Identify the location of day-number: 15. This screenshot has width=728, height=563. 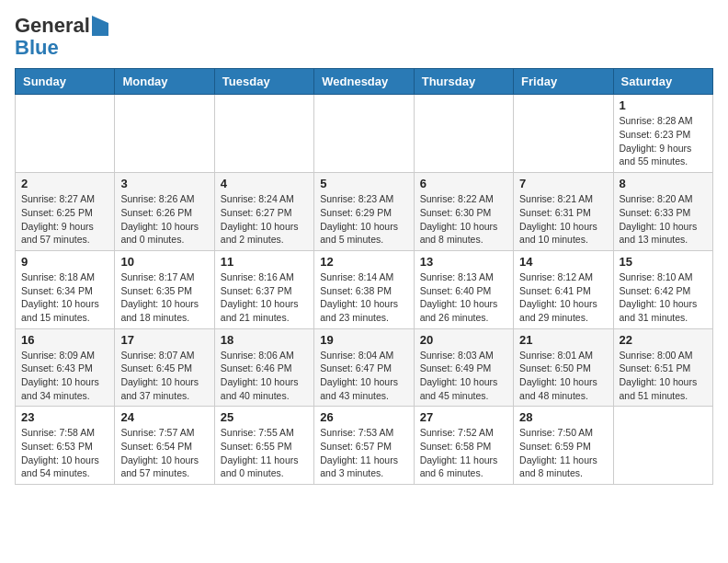
(664, 261).